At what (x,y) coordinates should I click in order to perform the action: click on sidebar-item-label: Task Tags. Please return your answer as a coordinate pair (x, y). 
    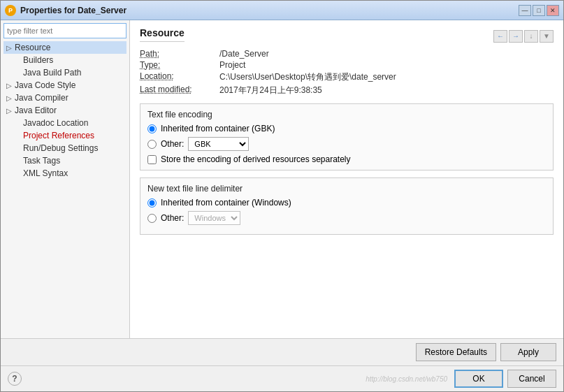
    Looking at the image, I should click on (42, 161).